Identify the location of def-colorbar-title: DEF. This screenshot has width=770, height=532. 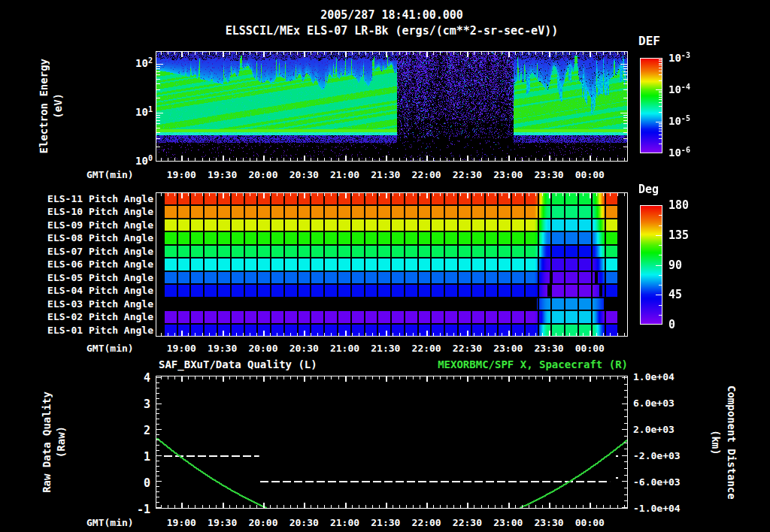
(650, 41).